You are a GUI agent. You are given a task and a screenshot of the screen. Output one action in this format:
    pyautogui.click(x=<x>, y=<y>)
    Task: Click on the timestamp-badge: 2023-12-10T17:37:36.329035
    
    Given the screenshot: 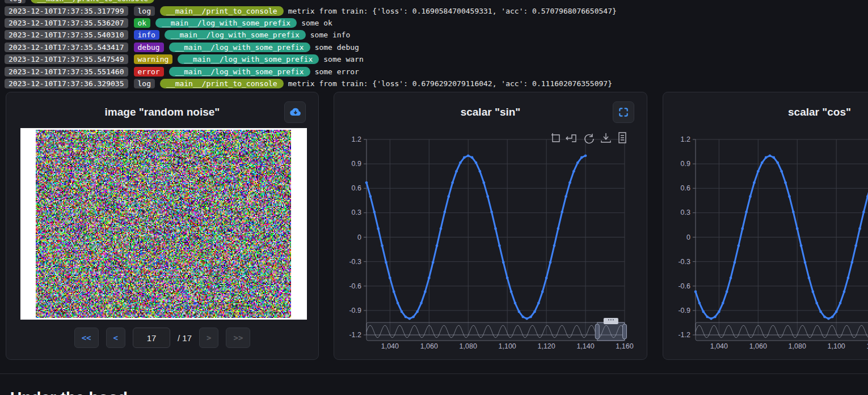 What is the action you would take?
    pyautogui.click(x=66, y=84)
    